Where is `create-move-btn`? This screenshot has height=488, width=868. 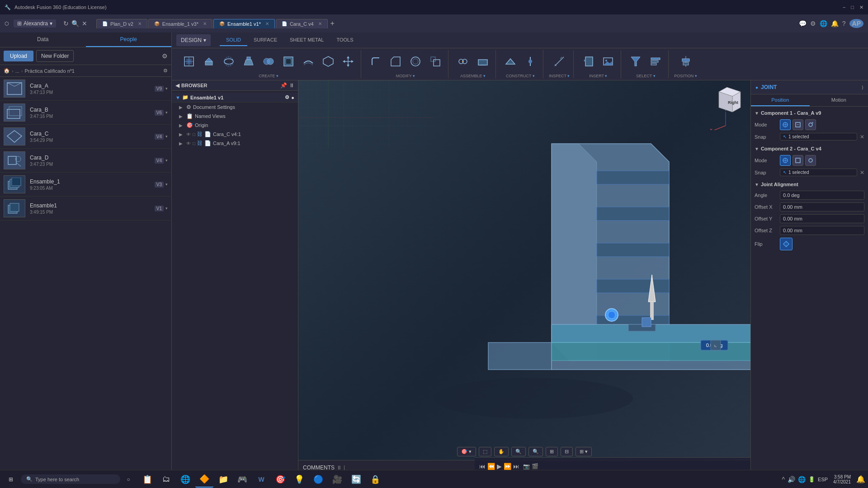
create-move-btn is located at coordinates (348, 61).